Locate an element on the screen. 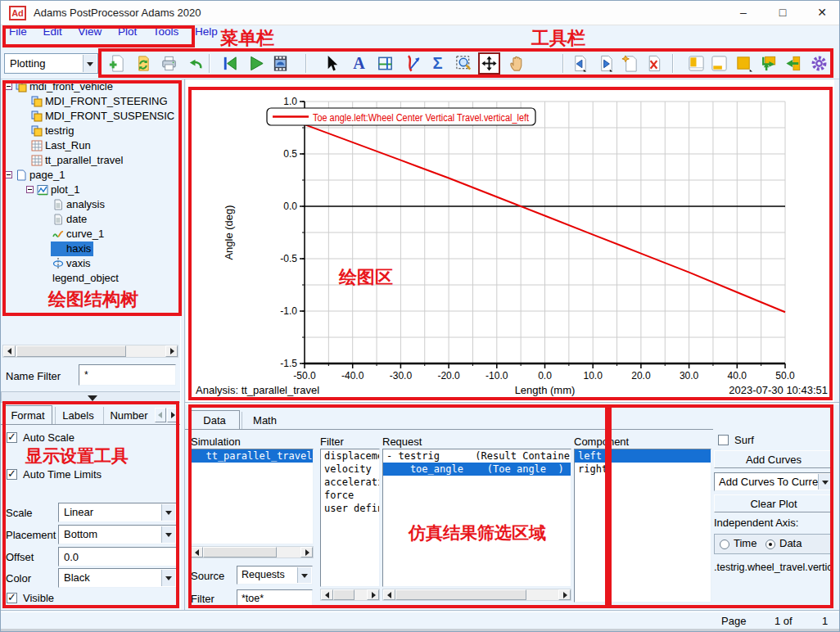 This screenshot has height=632, width=840. time-radio is located at coordinates (725, 544).